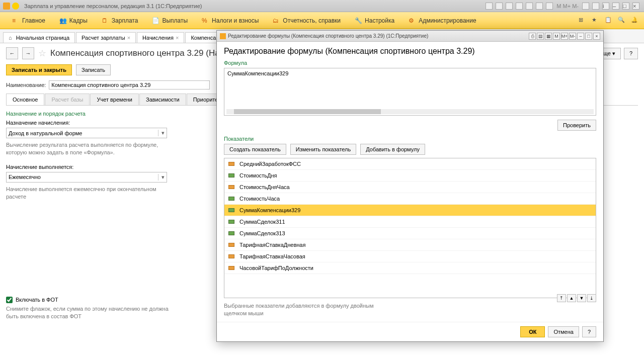 This screenshot has height=362, width=644. What do you see at coordinates (572, 298) in the screenshot?
I see `move-up-icon: ▲` at bounding box center [572, 298].